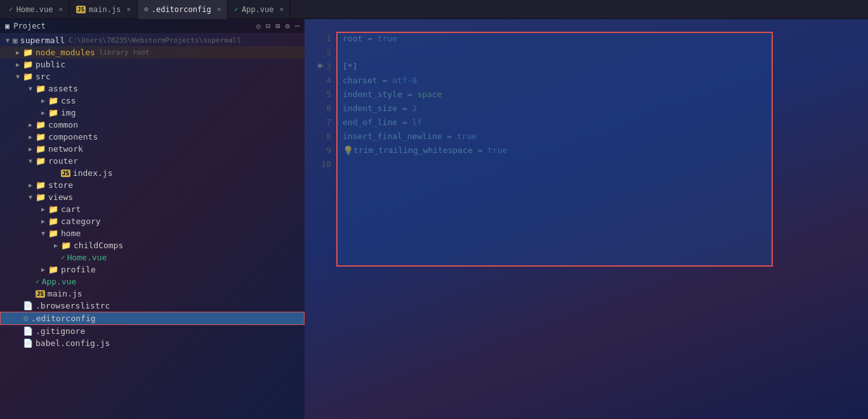  What do you see at coordinates (61, 9) in the screenshot?
I see `tab-close-home-vue: ✕` at bounding box center [61, 9].